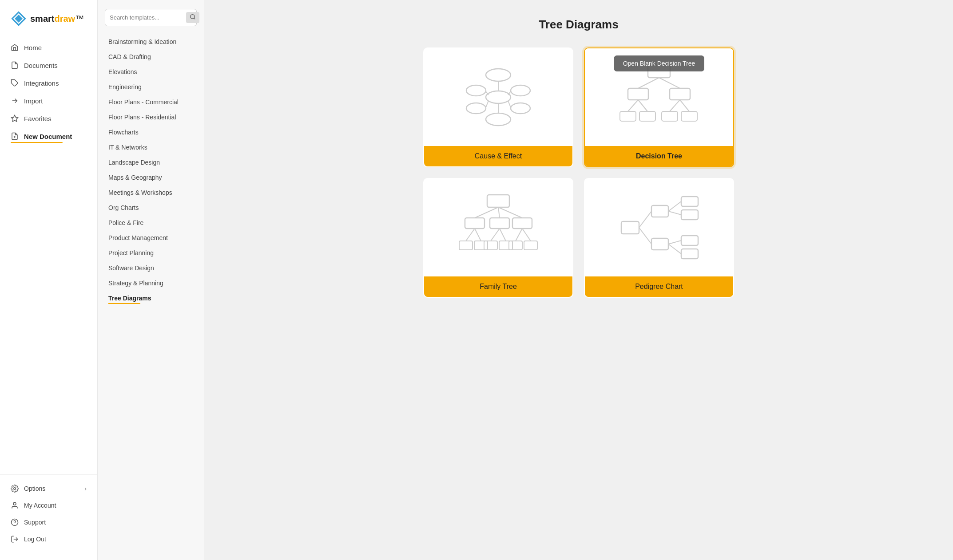 Image resolution: width=953 pixels, height=560 pixels. Describe the element at coordinates (147, 18) in the screenshot. I see `search-input` at that location.